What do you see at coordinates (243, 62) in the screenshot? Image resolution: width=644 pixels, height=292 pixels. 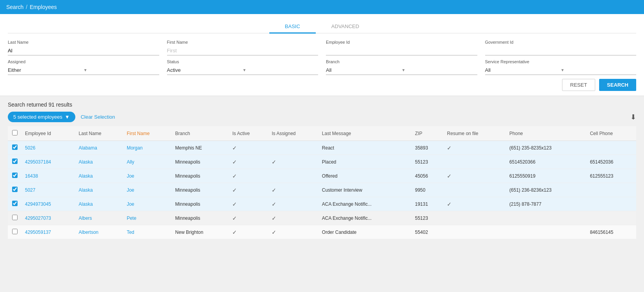 I see `status-label: Status` at bounding box center [243, 62].